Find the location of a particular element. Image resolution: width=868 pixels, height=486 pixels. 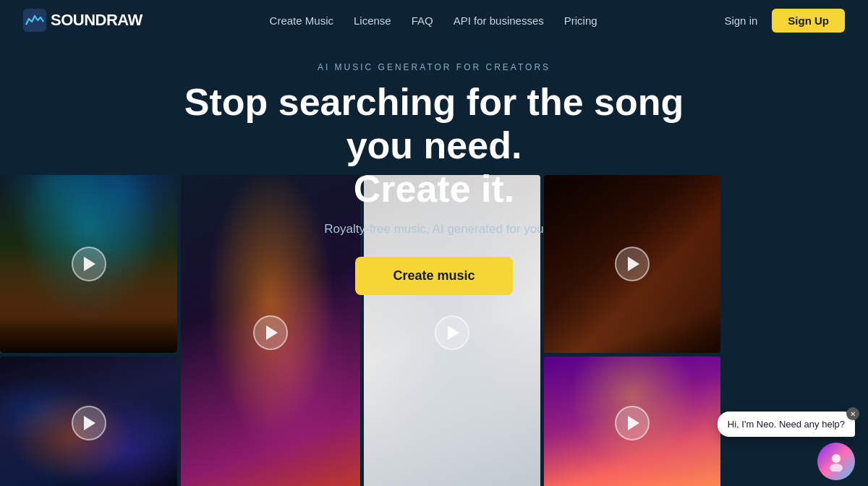

image-city is located at coordinates (88, 421).